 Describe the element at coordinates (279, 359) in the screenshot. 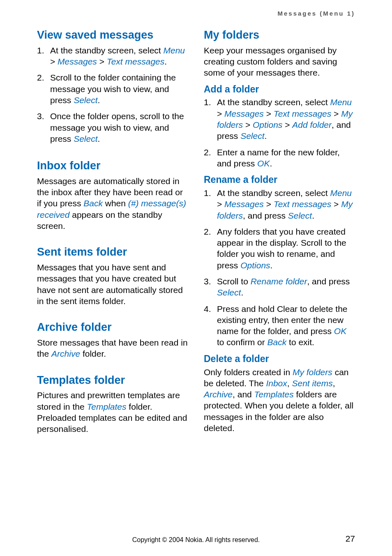

I see `heading-delete-folder: Delete a folder` at that location.